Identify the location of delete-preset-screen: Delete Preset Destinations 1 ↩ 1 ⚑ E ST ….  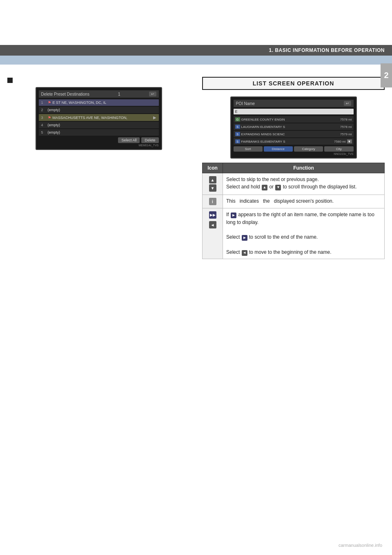
(99, 119).